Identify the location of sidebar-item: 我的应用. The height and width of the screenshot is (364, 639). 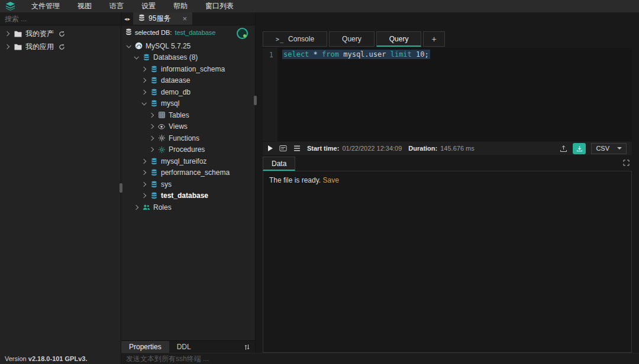
(60, 47).